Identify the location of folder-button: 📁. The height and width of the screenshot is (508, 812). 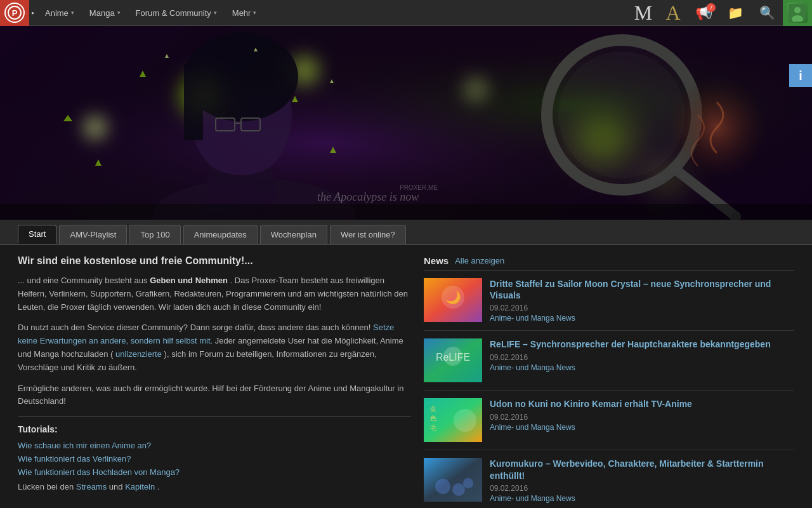
(735, 13).